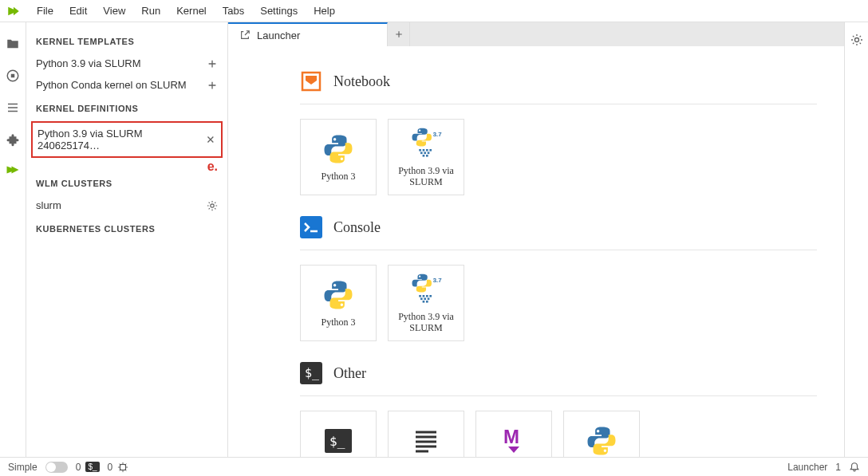 The height and width of the screenshot is (476, 868). I want to click on tab-strip: Launcher, so click(536, 34).